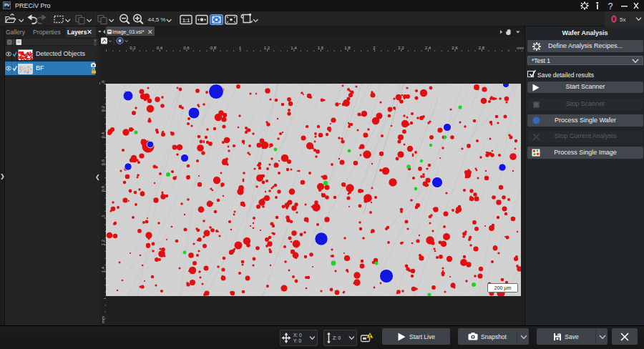  I want to click on svg-text: 5x, so click(623, 20).